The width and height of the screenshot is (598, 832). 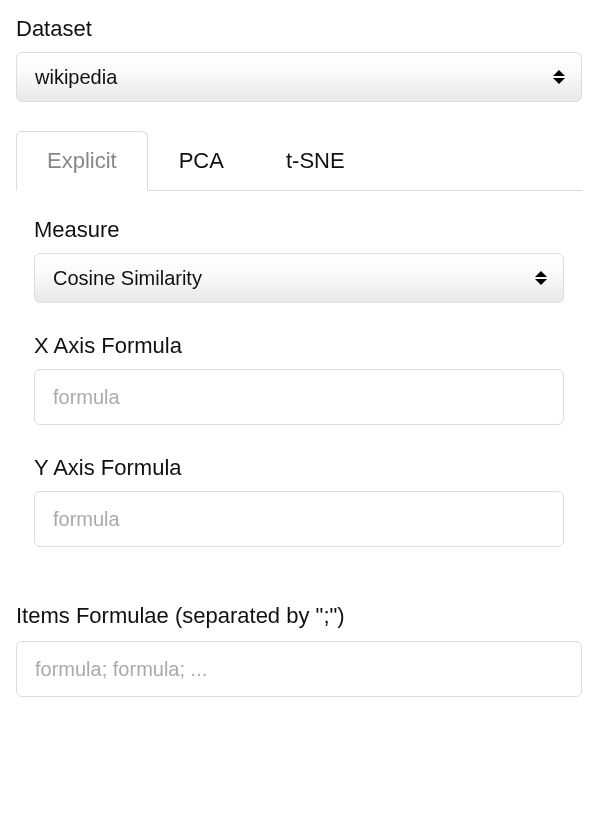 I want to click on dataset-select-value: wikipedia, so click(x=76, y=78).